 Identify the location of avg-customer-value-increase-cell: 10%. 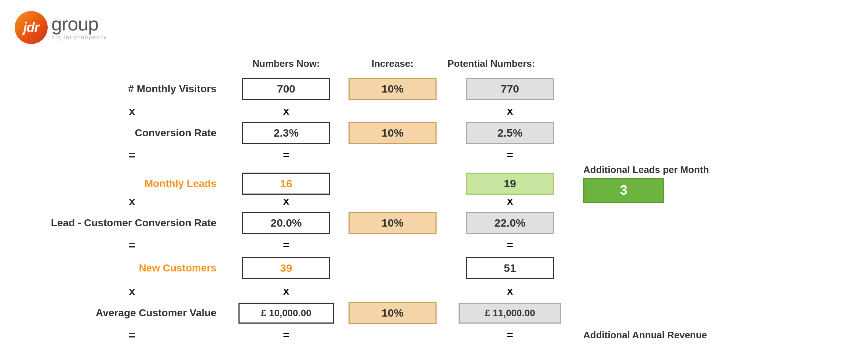
(393, 313).